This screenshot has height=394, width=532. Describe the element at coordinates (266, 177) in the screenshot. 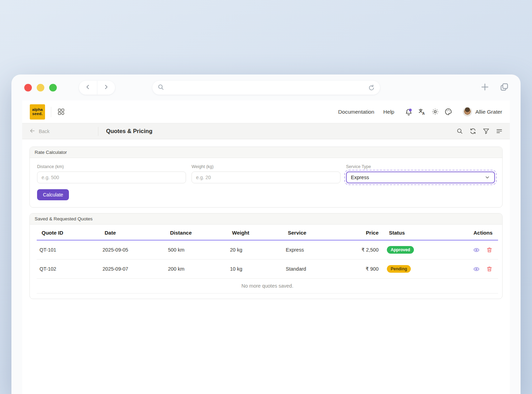

I see `rate-calculator-card: Rate Calculator Distance (km) Weight (kg…` at that location.